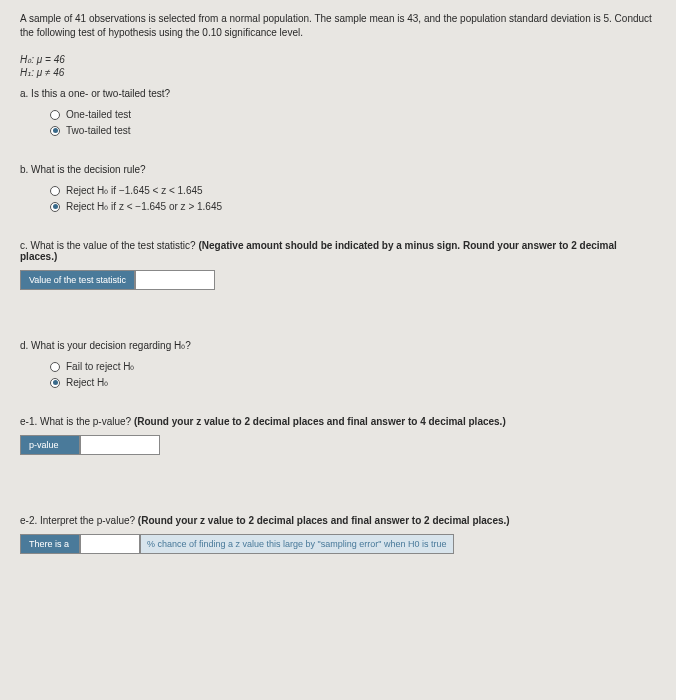 This screenshot has width=676, height=700. Describe the element at coordinates (338, 422) in the screenshot. I see `question-e1: e-1. What is the p-value? (Round your z …` at that location.